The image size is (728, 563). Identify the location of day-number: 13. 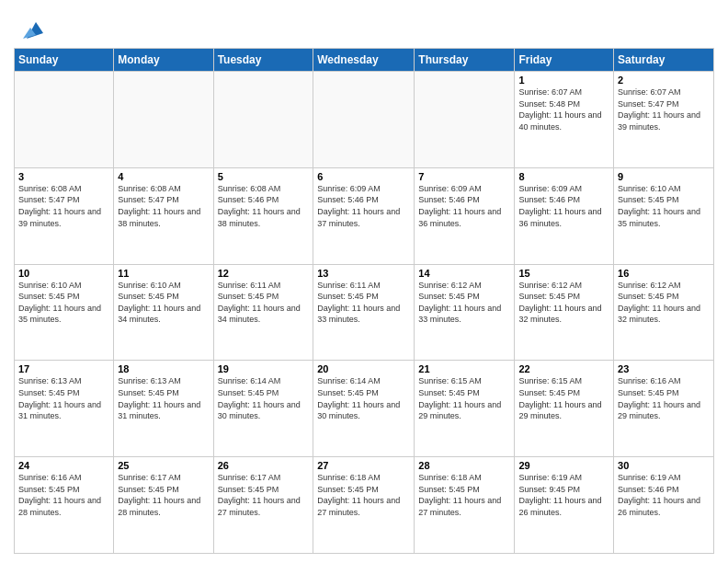
(364, 273).